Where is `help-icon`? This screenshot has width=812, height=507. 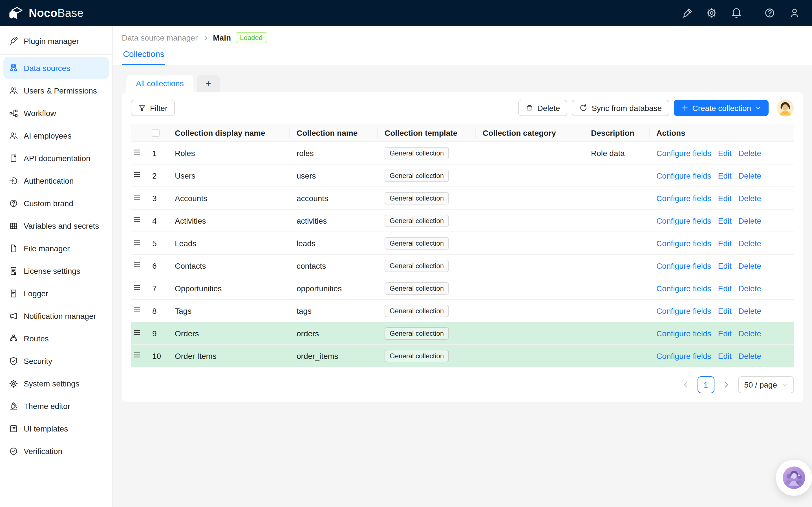
help-icon is located at coordinates (770, 13).